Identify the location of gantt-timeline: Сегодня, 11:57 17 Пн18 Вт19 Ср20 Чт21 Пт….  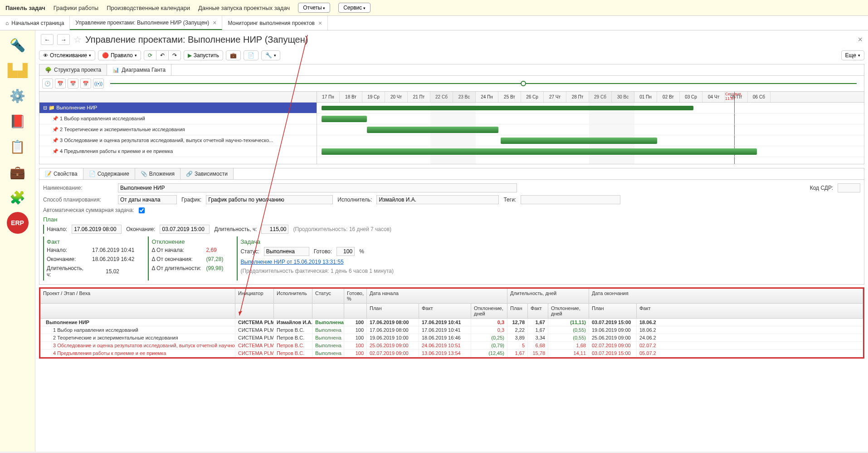
(590, 128).